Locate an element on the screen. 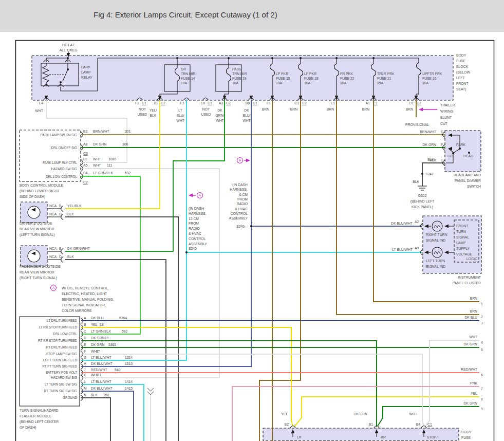 The height and width of the screenshot is (441, 504). label-cluster.logic_box.5: VOLTAGE is located at coordinates (464, 254).